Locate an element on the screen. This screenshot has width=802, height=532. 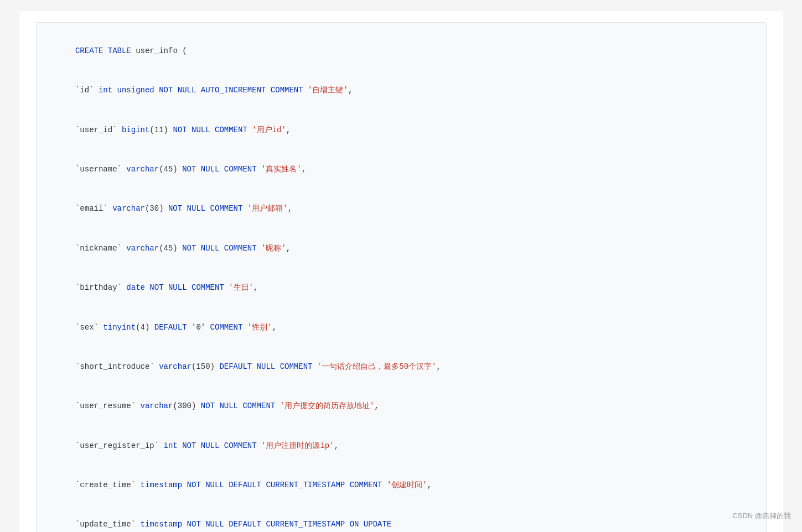
code-line-4: `username` varchar(45) NOT NULL COMMENT … is located at coordinates (401, 169).